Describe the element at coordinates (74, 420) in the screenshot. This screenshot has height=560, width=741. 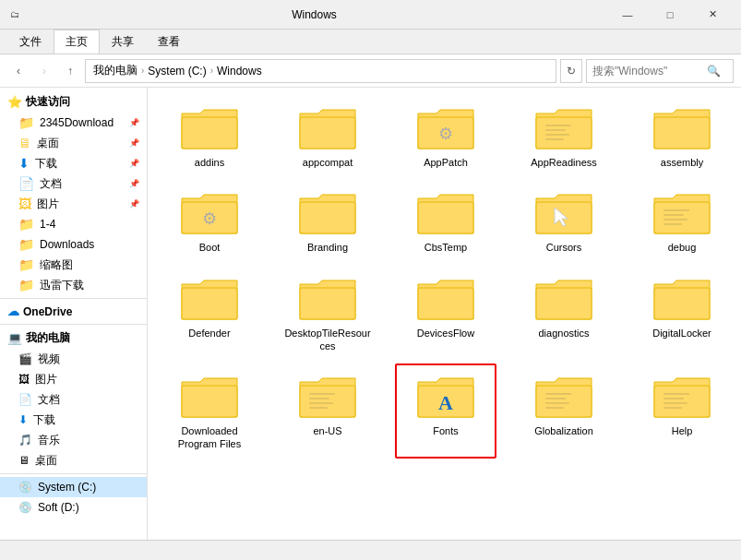
I see `sidebar-item-download2: ⬇ 下载` at that location.